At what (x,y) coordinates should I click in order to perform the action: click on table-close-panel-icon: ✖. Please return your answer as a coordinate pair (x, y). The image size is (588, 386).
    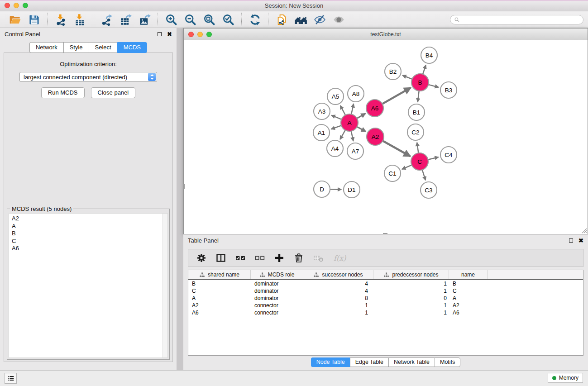
    Looking at the image, I should click on (581, 241).